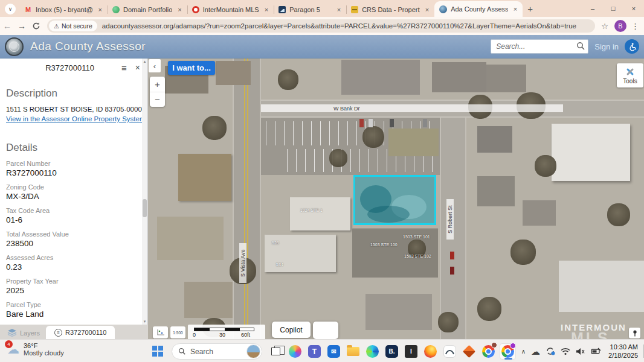  What do you see at coordinates (280, 264) in the screenshot?
I see `address-label: 534` at bounding box center [280, 264].